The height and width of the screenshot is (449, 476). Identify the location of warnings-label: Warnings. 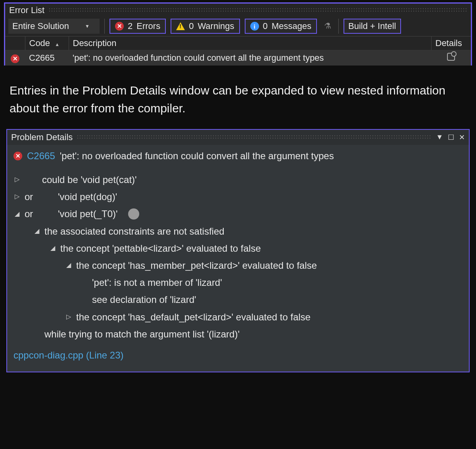
(216, 26).